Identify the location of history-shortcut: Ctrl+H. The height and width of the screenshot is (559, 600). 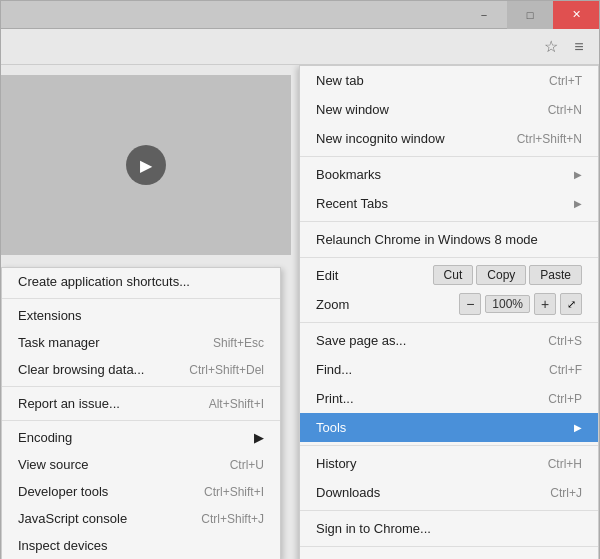
(565, 464).